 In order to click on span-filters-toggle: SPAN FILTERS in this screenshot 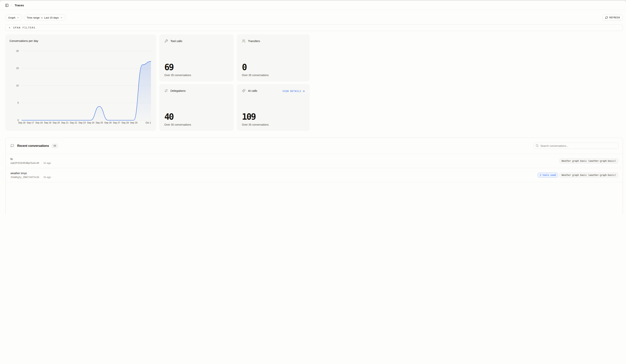, I will do `click(159, 28)`.